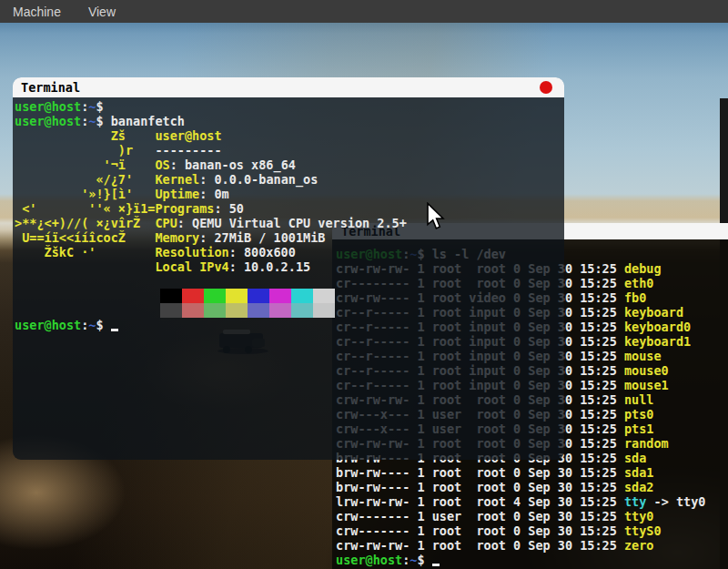  Describe the element at coordinates (266, 179) in the screenshot. I see `fetch-value: 0.0.0-banan_os` at that location.